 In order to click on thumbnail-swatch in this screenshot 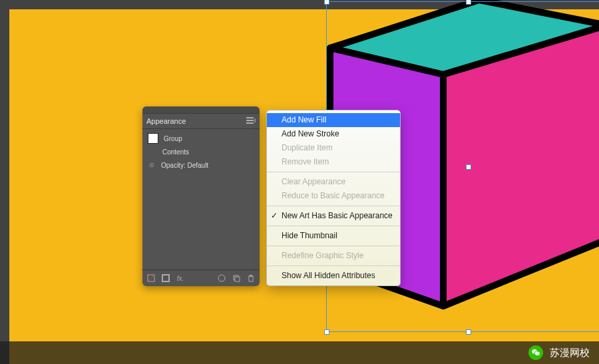, I will do `click(153, 138)`.